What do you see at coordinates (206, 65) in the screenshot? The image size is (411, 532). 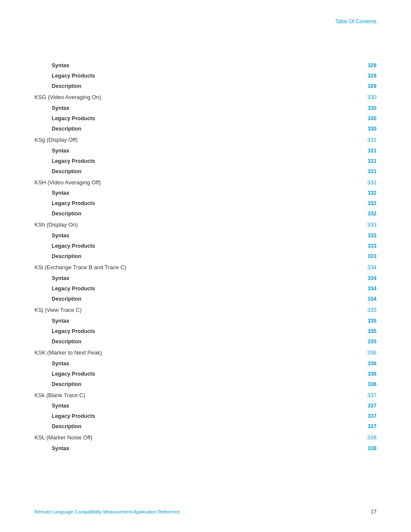 I see `toc-entry: Syntax329` at bounding box center [206, 65].